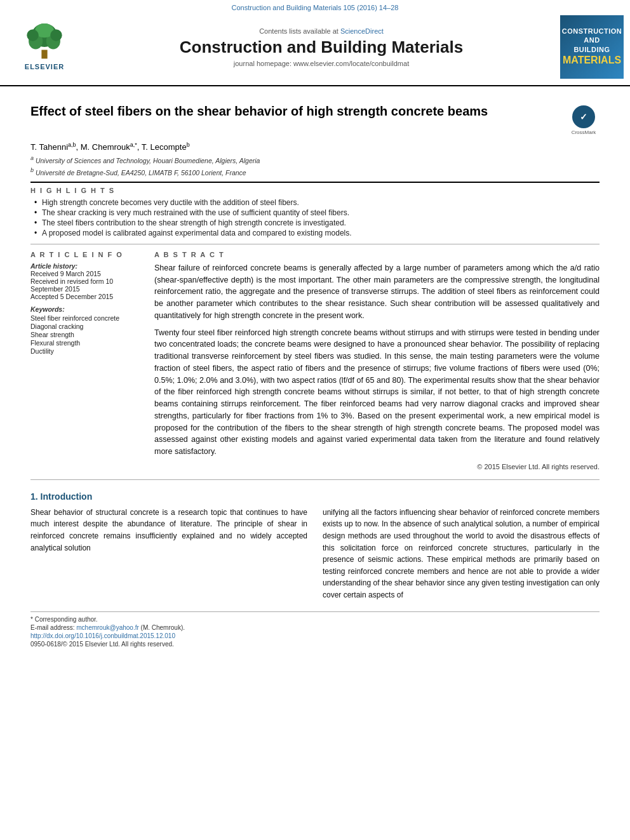  What do you see at coordinates (315, 630) in the screenshot?
I see `footer-area: * Corresponding author. E-mail address: …` at bounding box center [315, 630].